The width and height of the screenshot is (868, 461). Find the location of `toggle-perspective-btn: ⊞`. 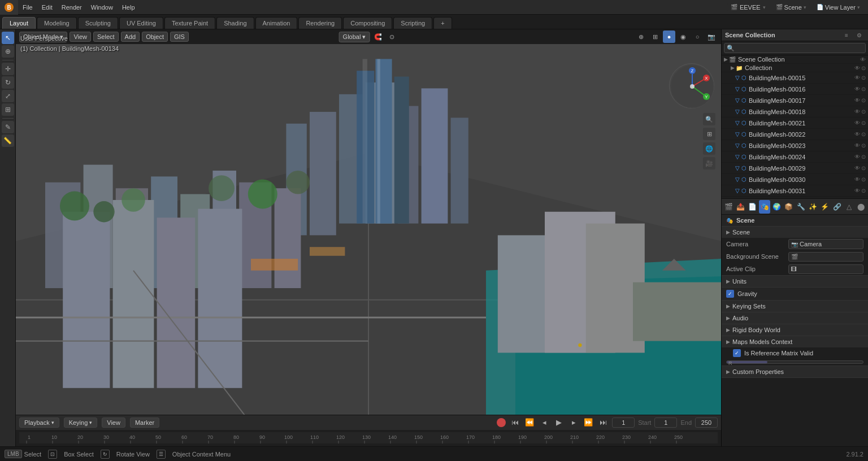

toggle-perspective-btn: ⊞ is located at coordinates (709, 134).